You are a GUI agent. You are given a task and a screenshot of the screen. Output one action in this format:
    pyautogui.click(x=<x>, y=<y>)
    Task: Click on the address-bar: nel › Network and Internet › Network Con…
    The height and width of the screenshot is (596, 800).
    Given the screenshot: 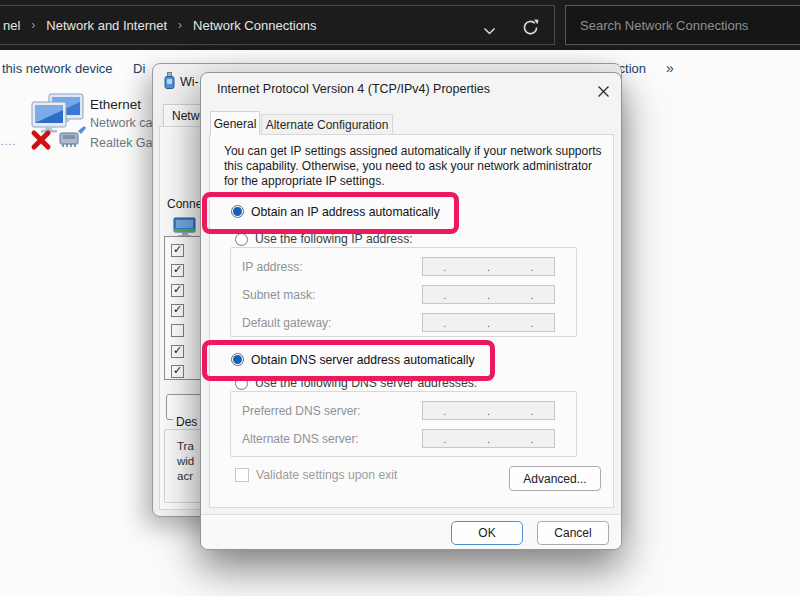 What is the action you would take?
    pyautogui.click(x=278, y=25)
    